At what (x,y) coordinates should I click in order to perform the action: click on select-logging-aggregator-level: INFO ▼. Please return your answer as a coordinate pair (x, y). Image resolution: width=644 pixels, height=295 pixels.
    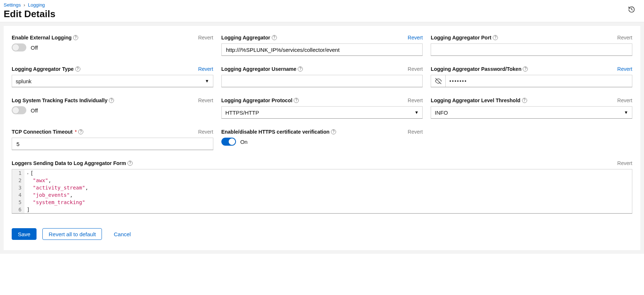
    Looking at the image, I should click on (531, 112).